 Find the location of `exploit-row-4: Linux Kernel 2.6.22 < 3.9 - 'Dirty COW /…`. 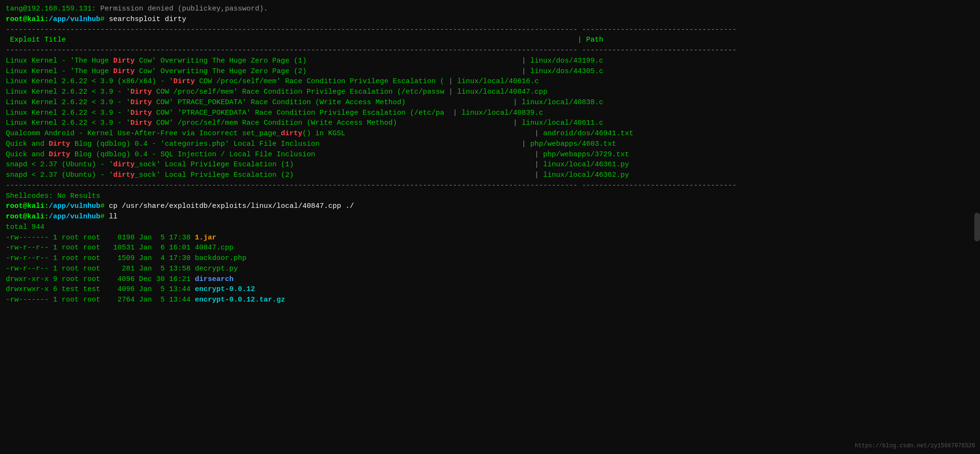

exploit-row-4: Linux Kernel 2.6.22 < 3.9 - 'Dirty COW /… is located at coordinates (490, 92).